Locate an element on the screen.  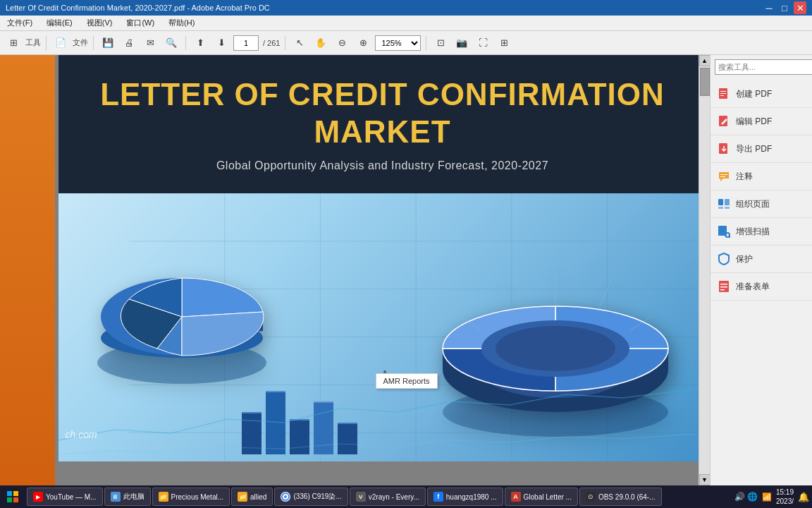
search-button: 🔍 is located at coordinates (171, 43).